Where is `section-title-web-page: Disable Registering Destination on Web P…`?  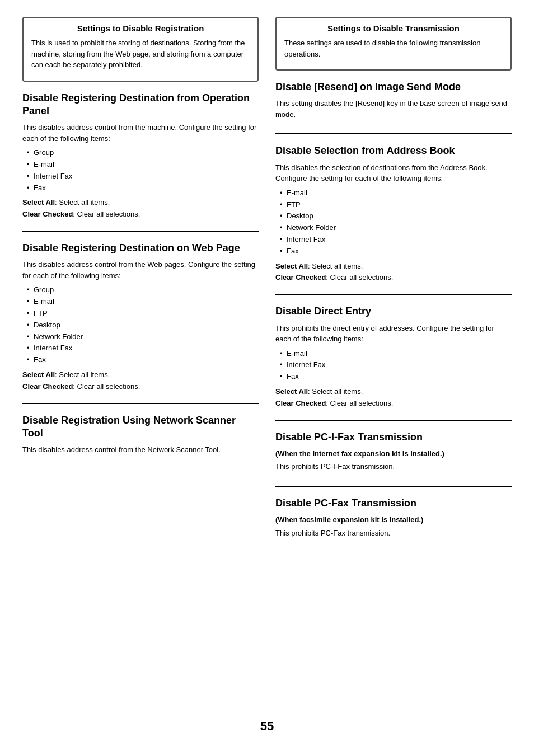 section-title-web-page: Disable Registering Destination on Web P… is located at coordinates (140, 248).